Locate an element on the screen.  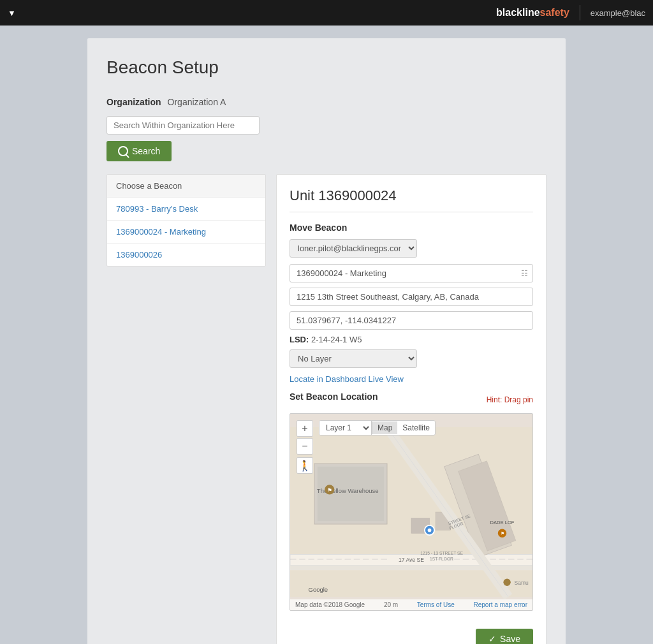
lsd-value: 2-14-24-1 W5 is located at coordinates (337, 339).